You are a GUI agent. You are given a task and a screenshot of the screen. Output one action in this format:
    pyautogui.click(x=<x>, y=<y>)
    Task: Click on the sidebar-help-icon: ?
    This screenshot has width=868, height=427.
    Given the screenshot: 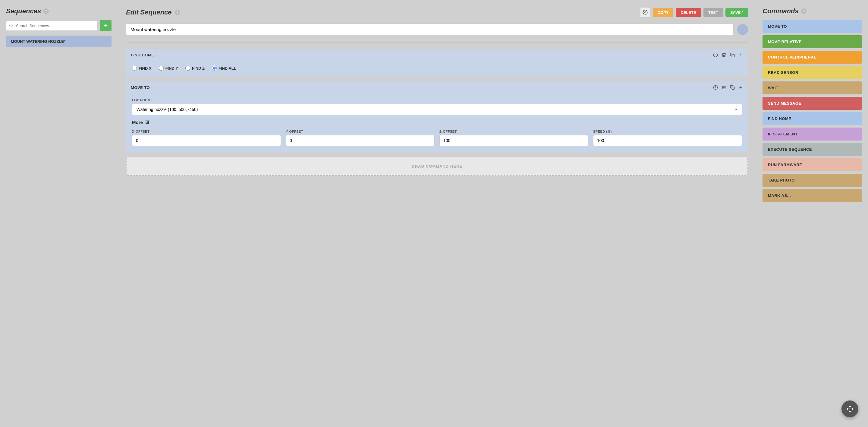 What is the action you would take?
    pyautogui.click(x=46, y=11)
    